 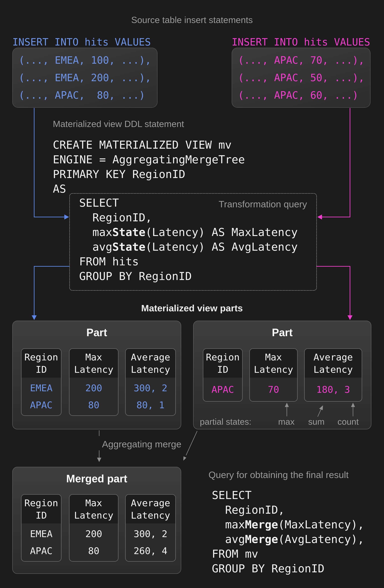 What do you see at coordinates (97, 375) in the screenshot?
I see `part-box-left: Part Region ID EMEA APAC Max Latency 200…` at bounding box center [97, 375].